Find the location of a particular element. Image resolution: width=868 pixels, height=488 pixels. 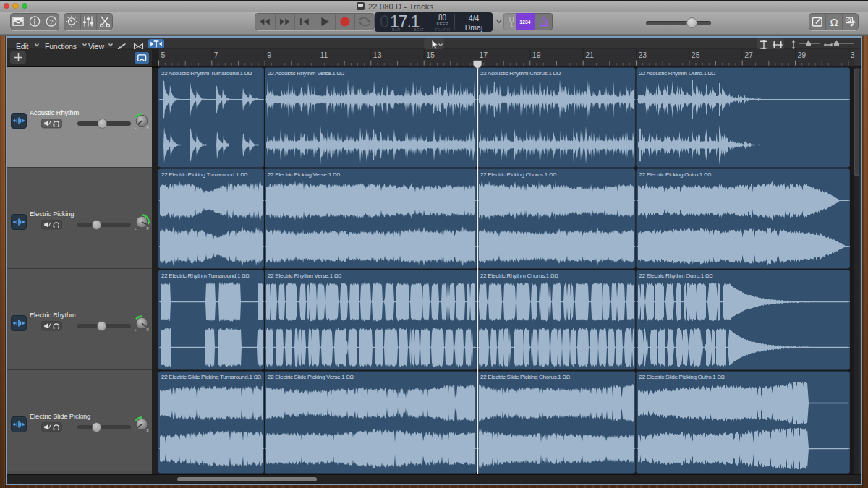

svg-text:22 Electric Slide Picking Vers: 22 Electric Slide Picking Verse.1 ΩΩ is located at coordinates (311, 377).